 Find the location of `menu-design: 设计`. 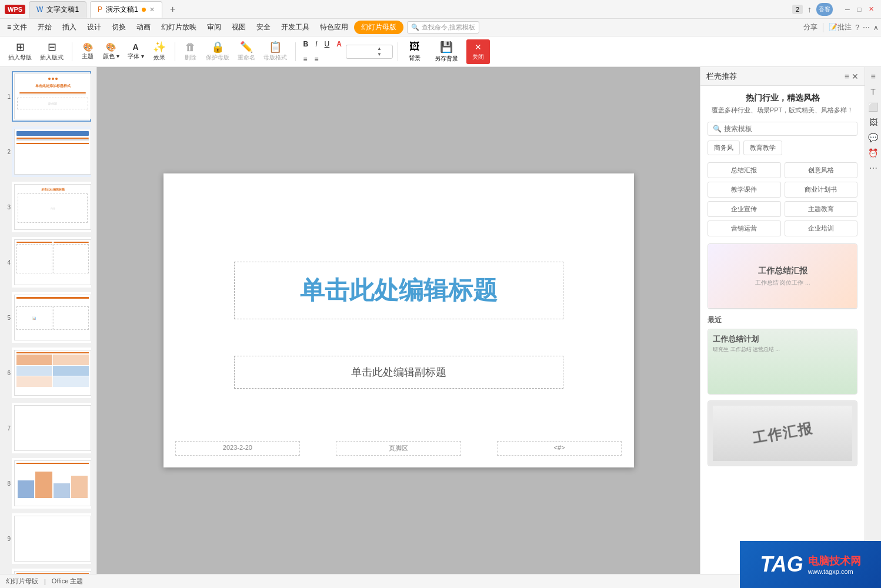

menu-design: 设计 is located at coordinates (94, 27).